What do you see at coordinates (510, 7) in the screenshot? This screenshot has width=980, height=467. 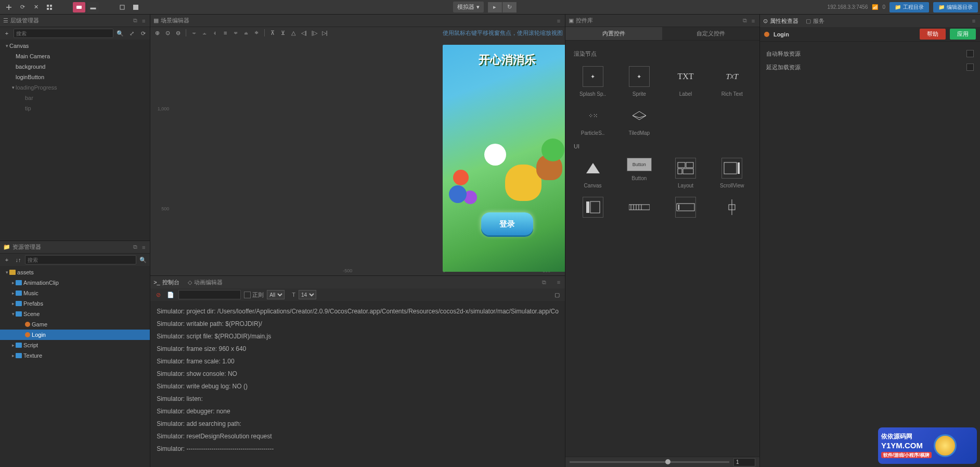 I see `reload-button: ↻` at bounding box center [510, 7].